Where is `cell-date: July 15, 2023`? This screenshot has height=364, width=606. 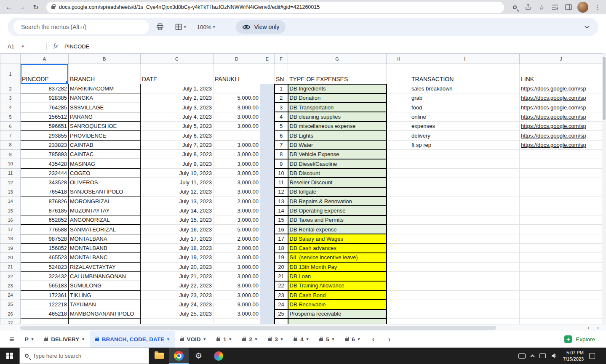 cell-date: July 15, 2023 is located at coordinates (177, 220).